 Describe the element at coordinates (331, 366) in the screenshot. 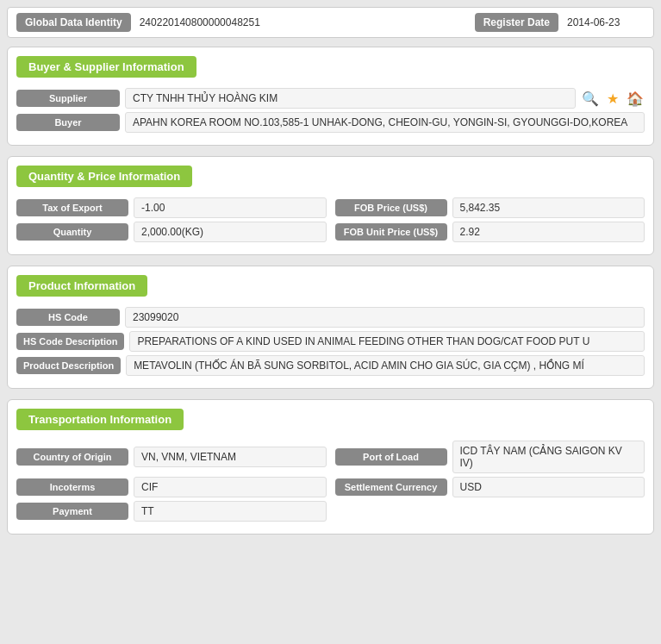

I see `product-desc-row: Product Description METAVOLIN (THỐC ÁN B…` at that location.